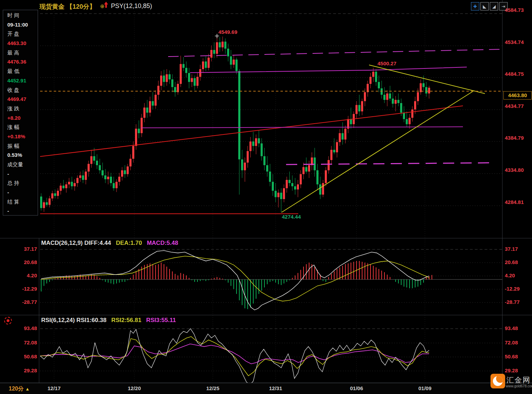 Image resolution: width=532 pixels, height=394 pixels. Describe the element at coordinates (213, 388) in the screenshot. I see `date-tick-label: 12/25` at that location.